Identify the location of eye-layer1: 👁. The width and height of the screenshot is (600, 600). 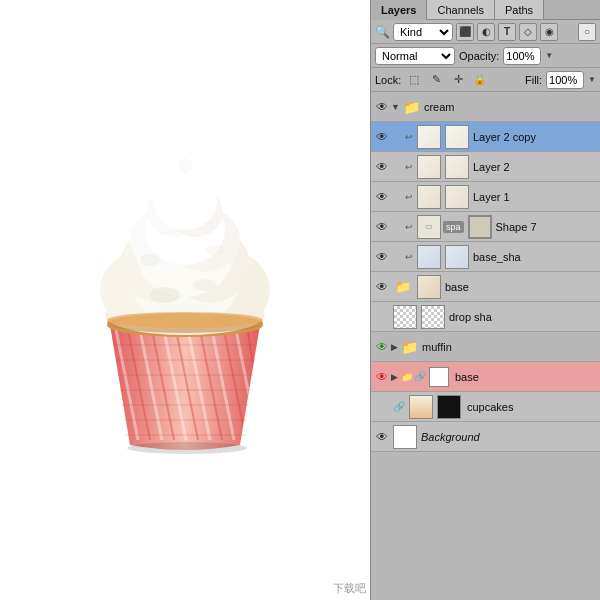
(382, 197).